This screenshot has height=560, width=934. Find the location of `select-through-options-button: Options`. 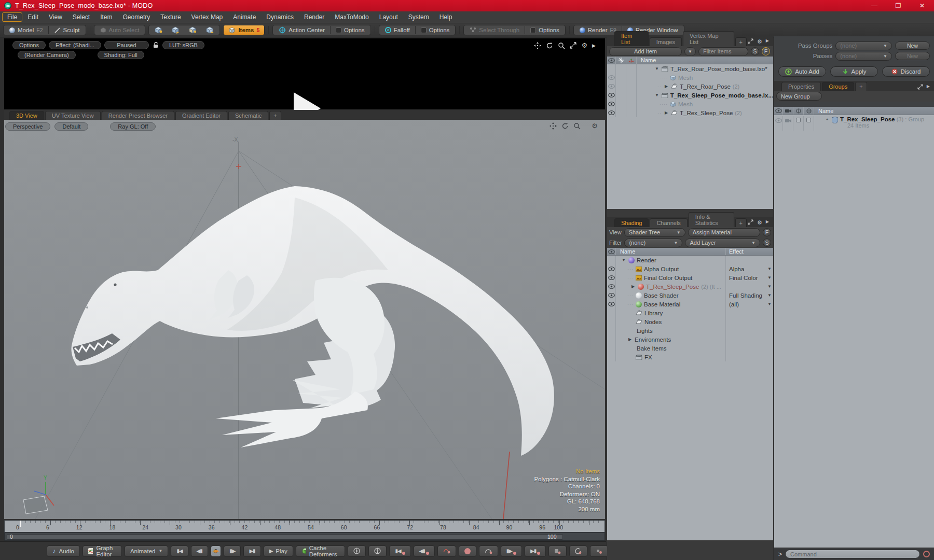

select-through-options-button: Options is located at coordinates (545, 30).